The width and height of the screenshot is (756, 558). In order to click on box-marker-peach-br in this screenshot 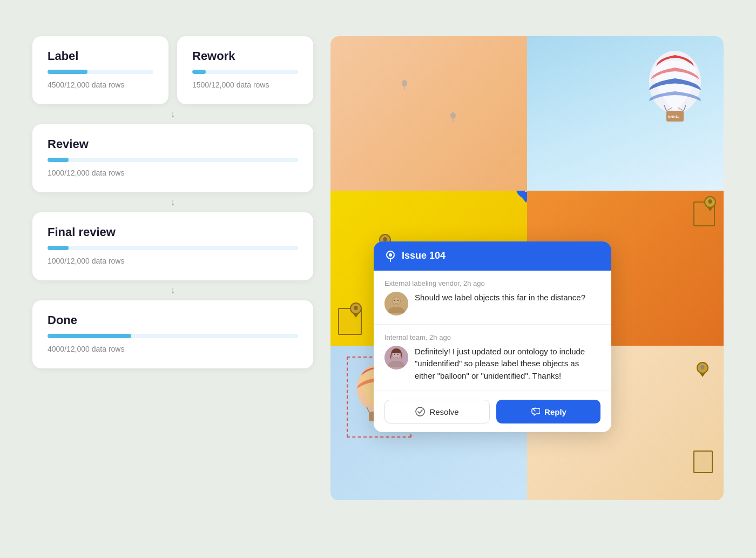, I will do `click(703, 462)`.